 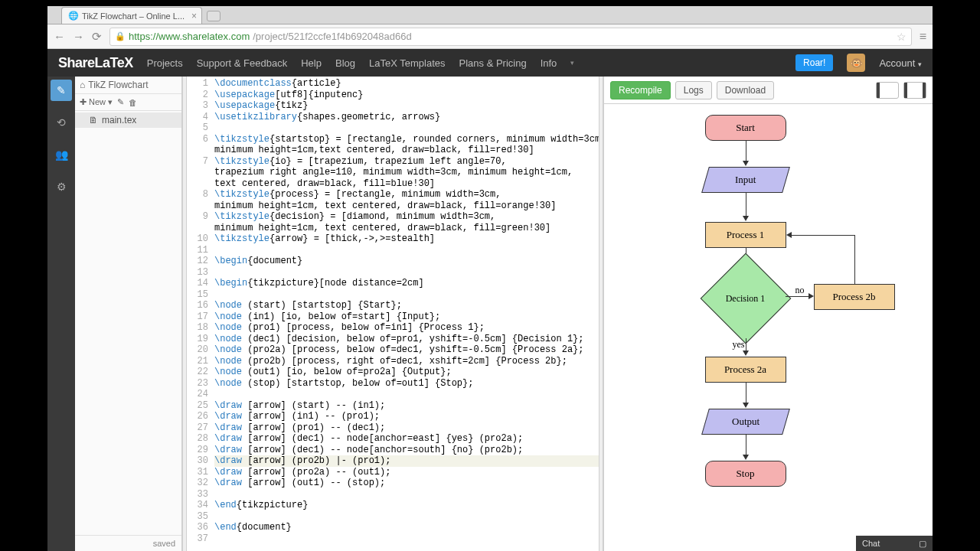 What do you see at coordinates (923, 37) in the screenshot?
I see `browser-menu-icon: ≡` at bounding box center [923, 37].